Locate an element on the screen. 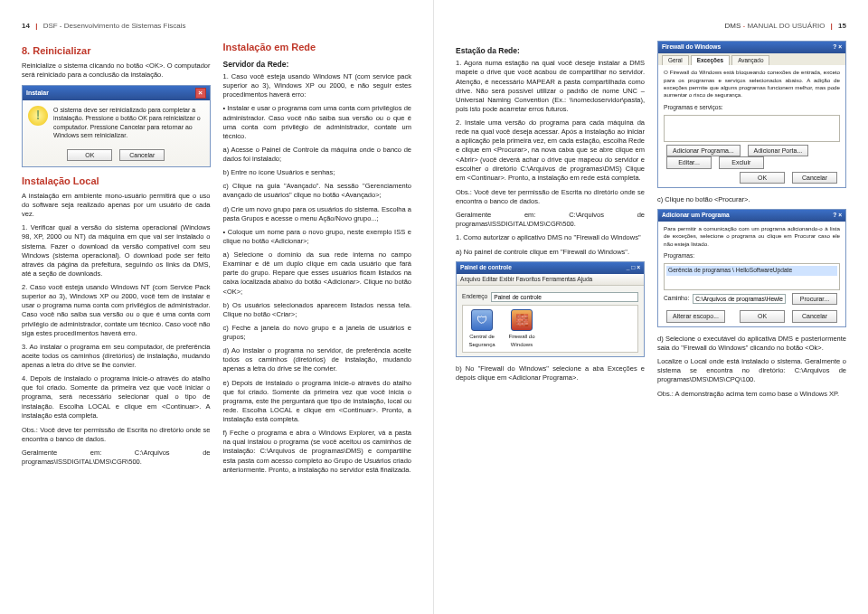 The width and height of the screenshot is (868, 614). path-label: Caminho: is located at coordinates (676, 298).